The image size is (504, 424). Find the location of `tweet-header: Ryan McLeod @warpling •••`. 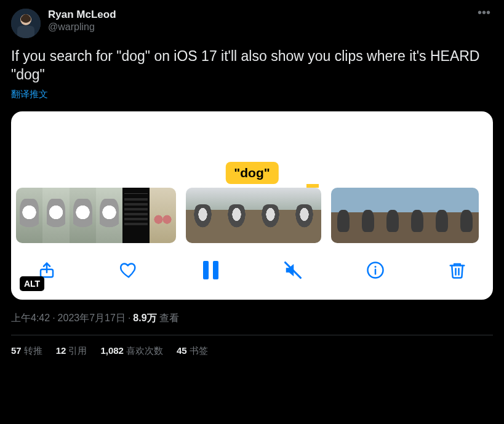

tweet-header: Ryan McLeod @warpling ••• is located at coordinates (252, 23).